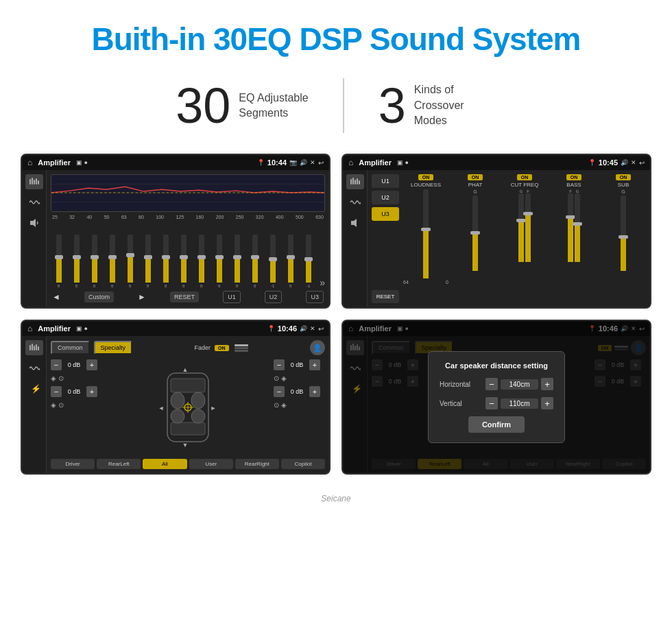 The image size is (672, 644). Describe the element at coordinates (112, 261) in the screenshot. I see `eq-slider-4: 0` at that location.